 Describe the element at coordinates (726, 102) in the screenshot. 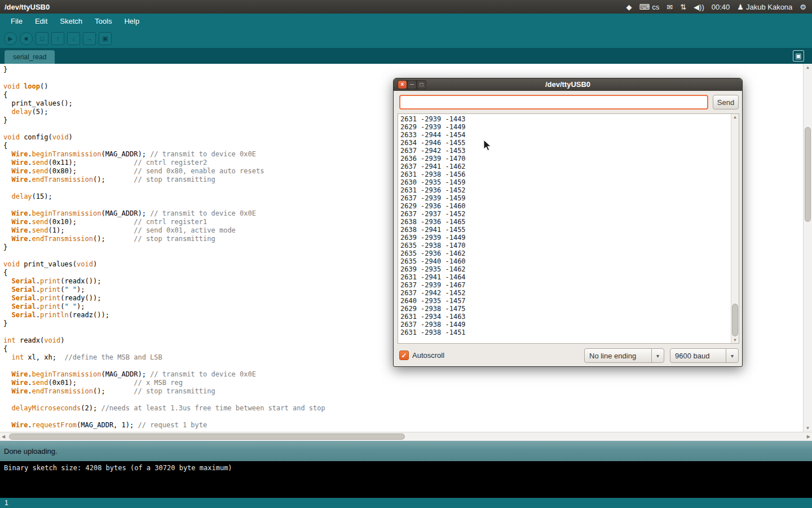

I see `send-button: Send` at that location.